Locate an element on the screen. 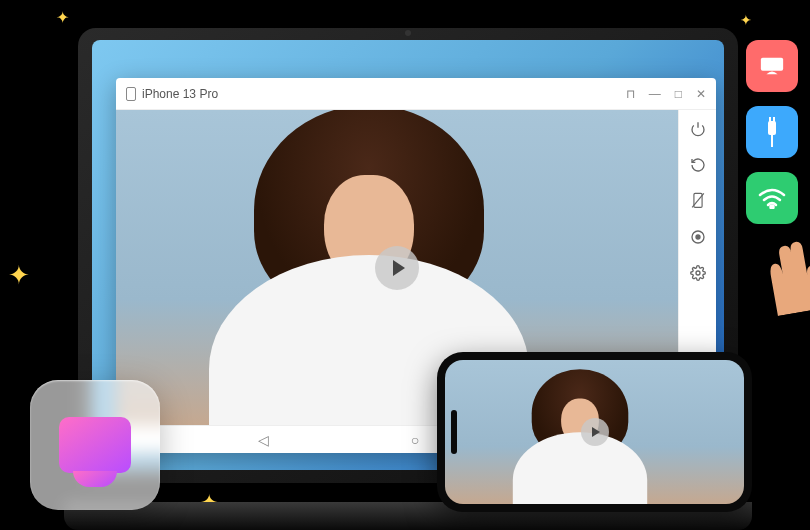  device-title: iPhone 13 Pro is located at coordinates (180, 94).